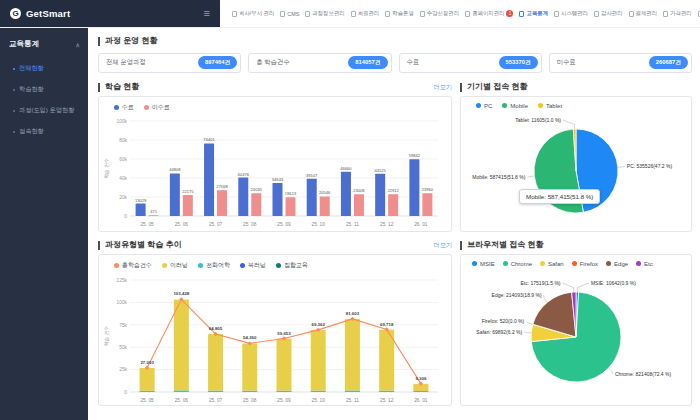 The width and height of the screenshot is (700, 420). Describe the element at coordinates (141, 200) in the screenshot. I see `svg-text: 13029` at that location.